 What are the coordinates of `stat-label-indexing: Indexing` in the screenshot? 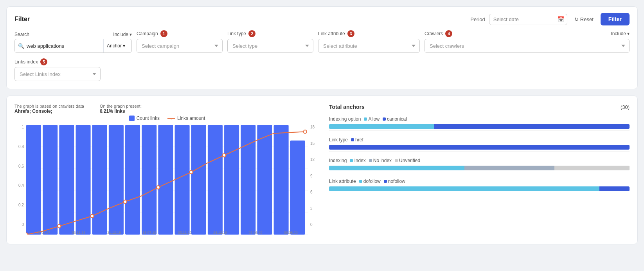 It's located at (338, 161).